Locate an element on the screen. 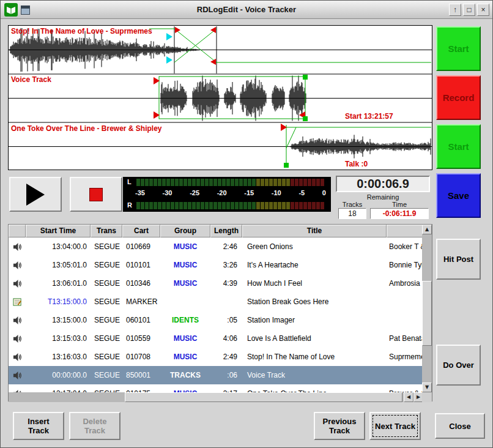 The width and height of the screenshot is (493, 448). track1-label: Stop! In The Name of Love - Suprmemes is located at coordinates (82, 31).